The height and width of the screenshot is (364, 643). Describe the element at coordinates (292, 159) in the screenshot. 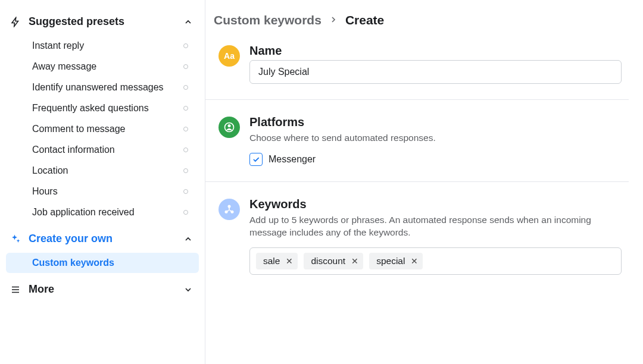

I see `platform-label: Messenger` at that location.